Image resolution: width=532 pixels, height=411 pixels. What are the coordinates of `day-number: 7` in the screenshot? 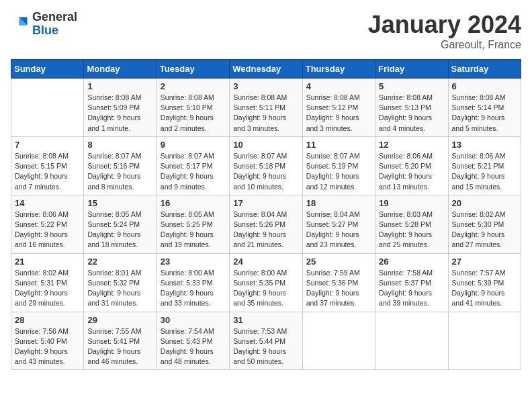 It's located at (47, 145).